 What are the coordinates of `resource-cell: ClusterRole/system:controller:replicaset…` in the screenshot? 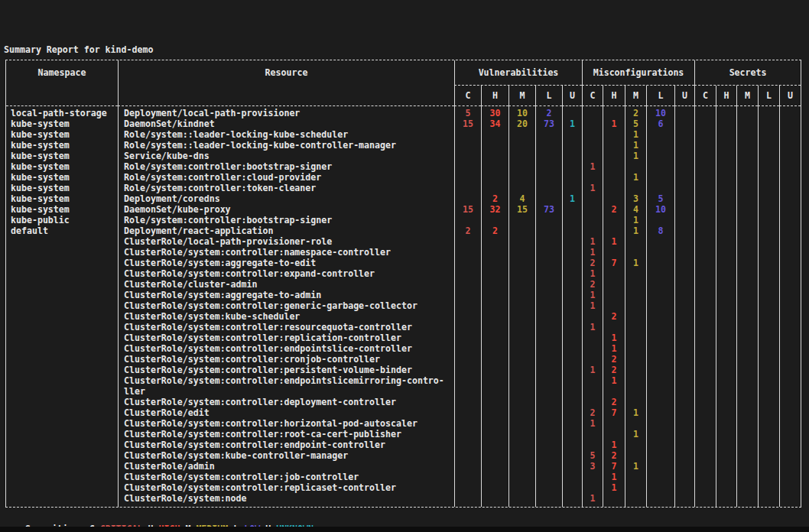 It's located at (286, 488).